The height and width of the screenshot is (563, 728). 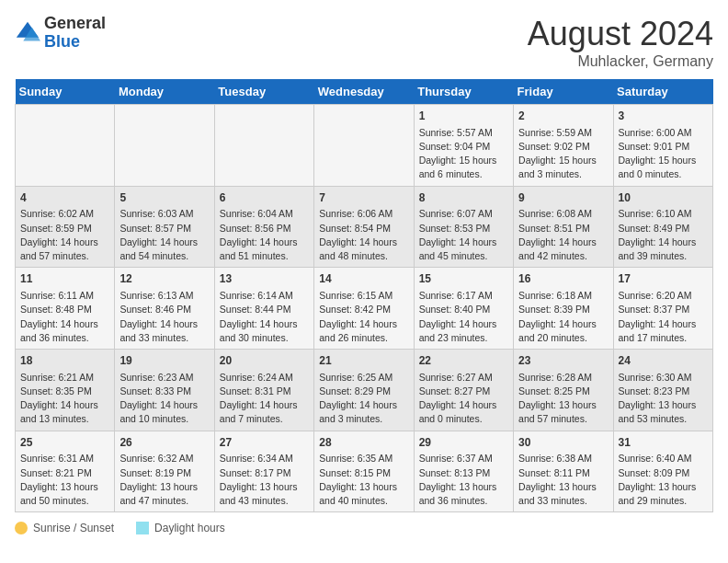 What do you see at coordinates (65, 390) in the screenshot?
I see `table-row: 18Sunrise: 6:21 AM Sunset: 8:35 PM Dayli…` at bounding box center [65, 390].